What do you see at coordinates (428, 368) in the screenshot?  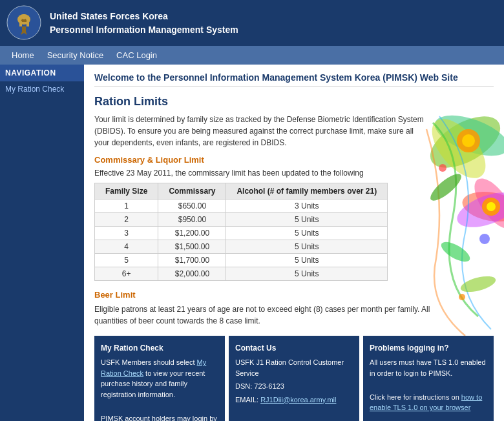 I see `login-line1: All users must have TLS 1.0 enabled in o…` at bounding box center [428, 368].